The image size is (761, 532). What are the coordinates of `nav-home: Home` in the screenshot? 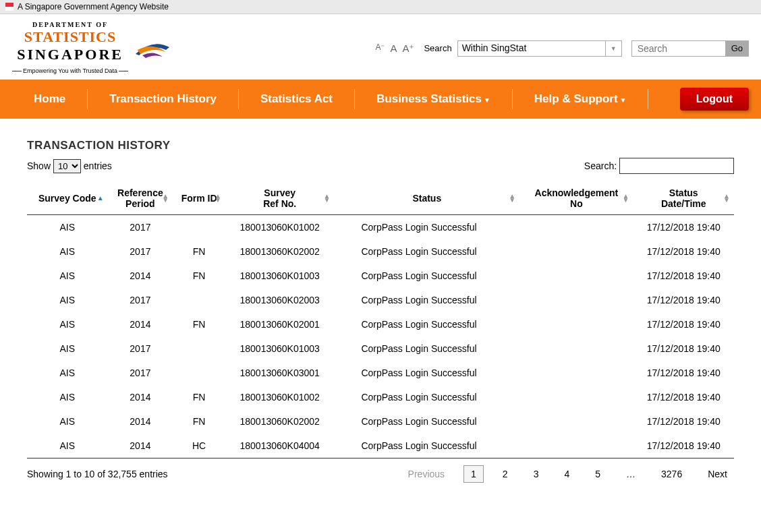 It's located at (50, 99).